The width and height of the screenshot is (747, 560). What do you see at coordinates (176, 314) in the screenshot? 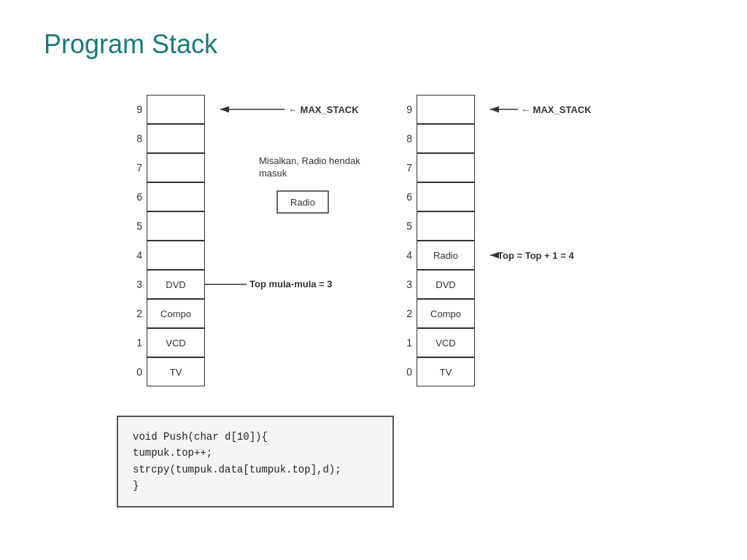
I see `left-cell-2: Compo` at bounding box center [176, 314].